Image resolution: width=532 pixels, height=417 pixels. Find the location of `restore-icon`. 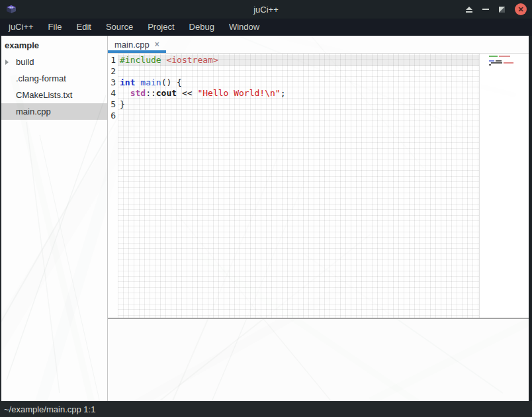

restore-icon is located at coordinates (502, 9).